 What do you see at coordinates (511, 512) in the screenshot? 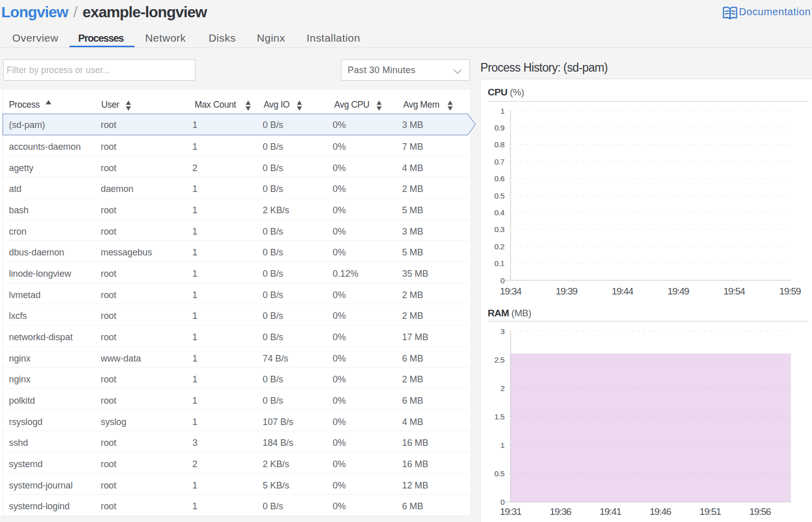
I see `svg-text: 19:31` at bounding box center [511, 512].